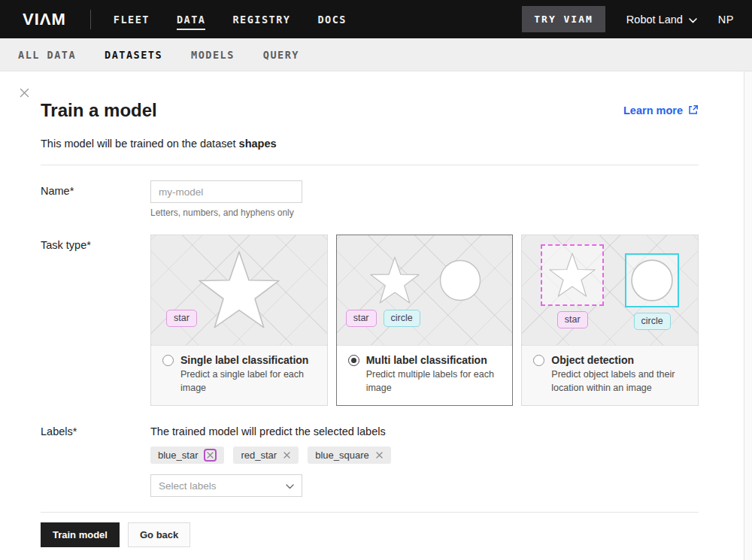 This screenshot has height=560, width=752. What do you see at coordinates (266, 456) in the screenshot?
I see `label-chip: red_star` at bounding box center [266, 456].